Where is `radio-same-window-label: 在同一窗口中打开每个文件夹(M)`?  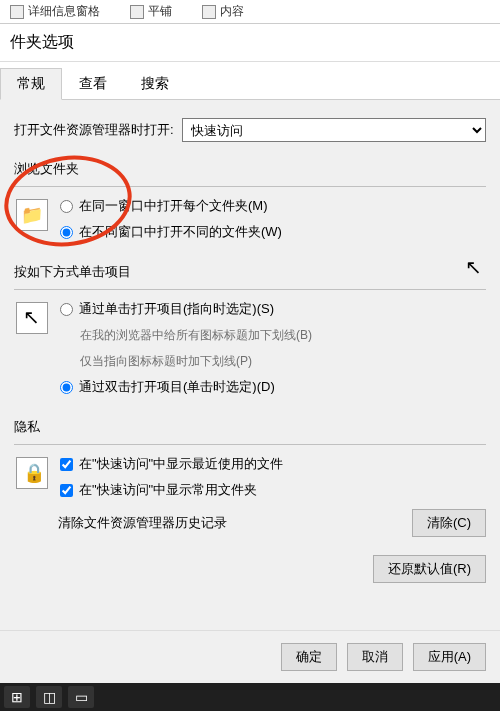 radio-same-window-label: 在同一窗口中打开每个文件夹(M) is located at coordinates (174, 206).